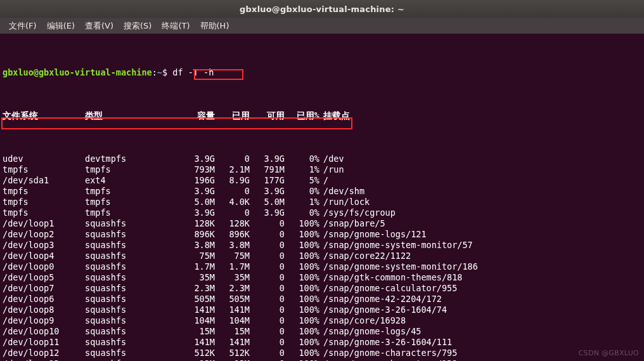 The height and width of the screenshot is (361, 644). Describe the element at coordinates (322, 321) in the screenshot. I see `table-row: /dev/loop9squashfs104M104M0100%/snap/cor…` at that location.